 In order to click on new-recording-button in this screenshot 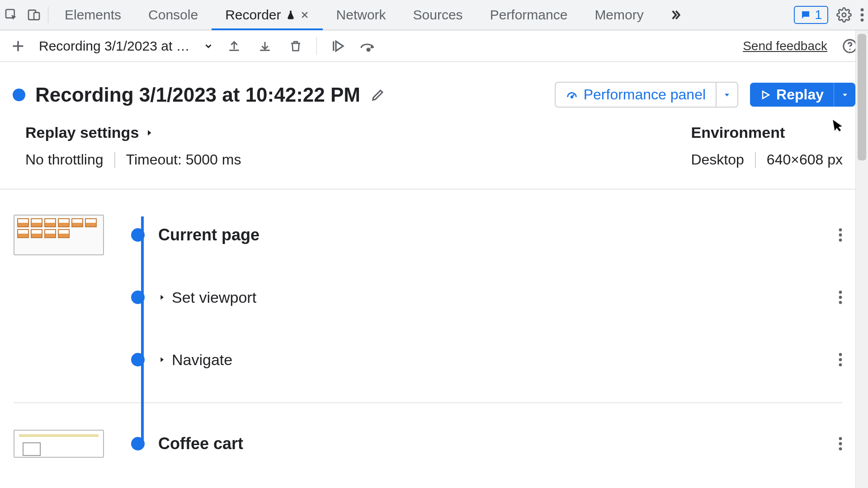, I will do `click(18, 46)`.